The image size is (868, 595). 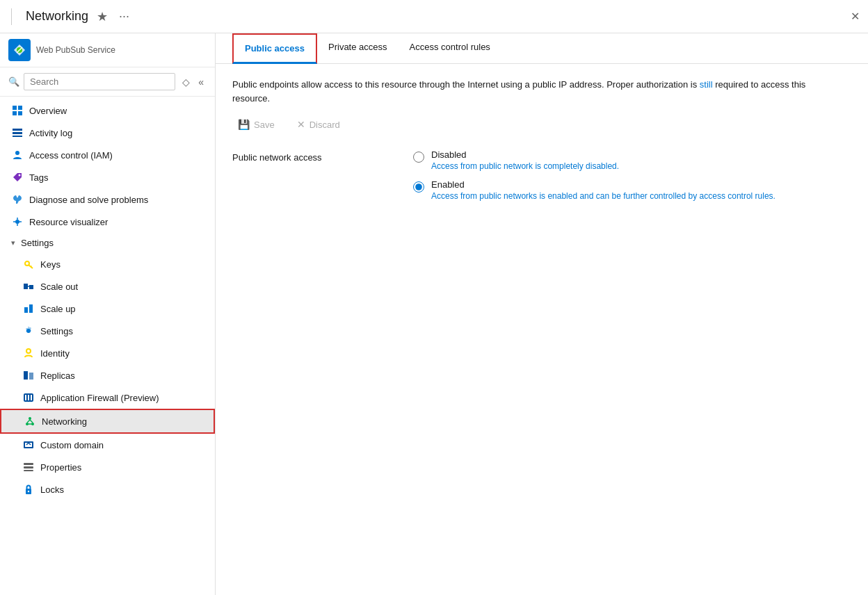 I want to click on sidebar-item-label: Replicas, so click(x=58, y=375).